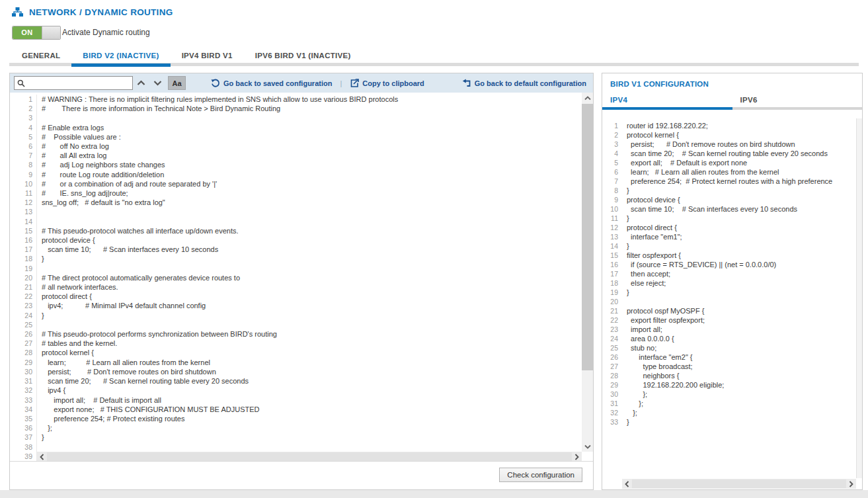 Image resolution: width=868 pixels, height=498 pixels. I want to click on scroll-up-arrow-icon, so click(587, 98).